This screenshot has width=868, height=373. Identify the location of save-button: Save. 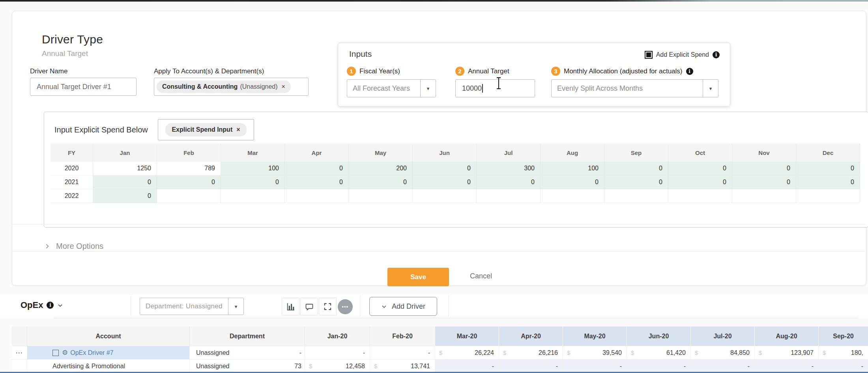
(418, 277).